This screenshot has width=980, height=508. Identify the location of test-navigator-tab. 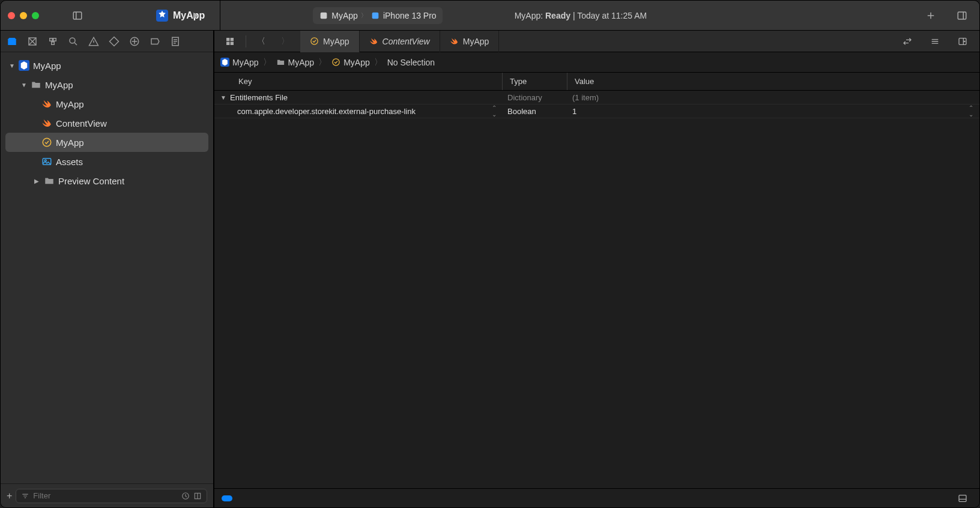
(114, 41).